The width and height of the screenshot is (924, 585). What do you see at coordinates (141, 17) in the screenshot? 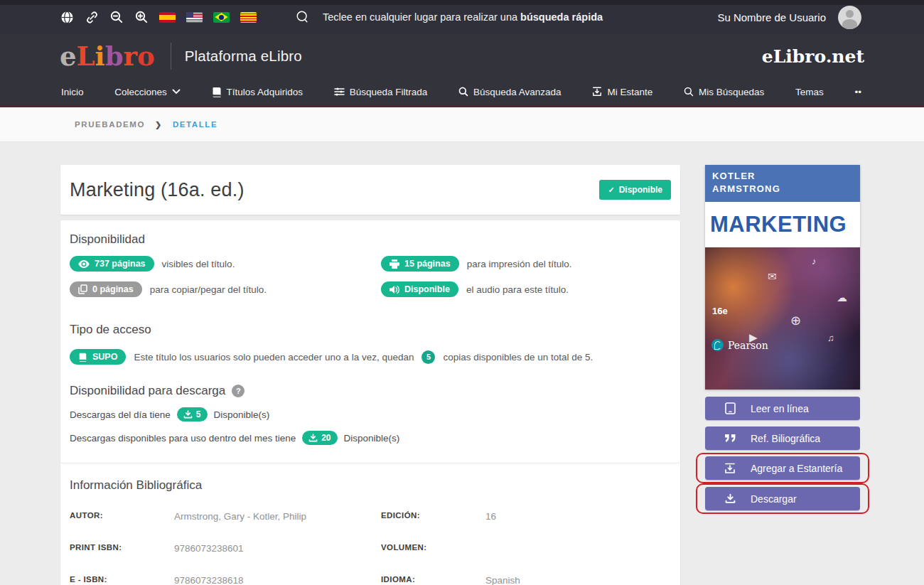
I see `zoom-in-icon` at bounding box center [141, 17].